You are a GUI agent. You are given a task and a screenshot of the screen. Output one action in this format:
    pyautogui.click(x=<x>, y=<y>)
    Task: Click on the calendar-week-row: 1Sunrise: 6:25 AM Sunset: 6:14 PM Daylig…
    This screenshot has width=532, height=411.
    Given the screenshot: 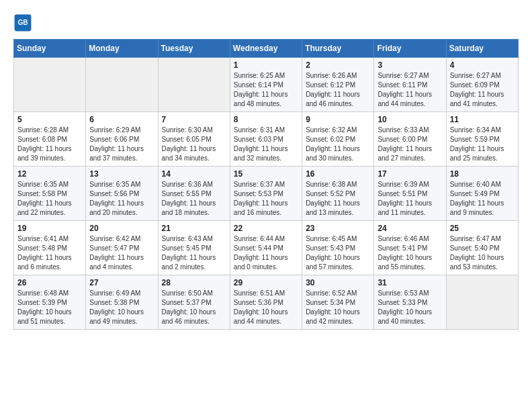 What is the action you would take?
    pyautogui.click(x=266, y=85)
    